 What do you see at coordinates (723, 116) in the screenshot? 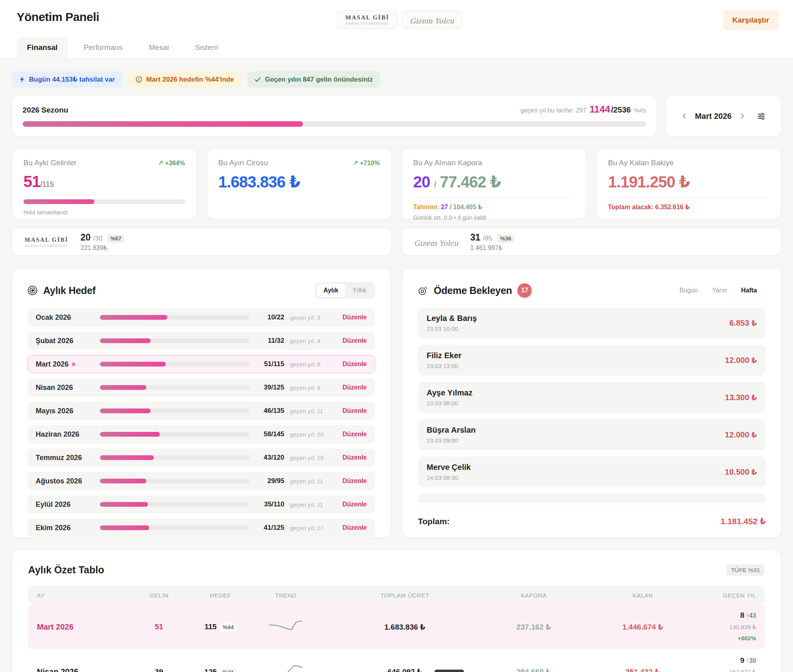
I see `month-navigator: Mart 2026` at bounding box center [723, 116].